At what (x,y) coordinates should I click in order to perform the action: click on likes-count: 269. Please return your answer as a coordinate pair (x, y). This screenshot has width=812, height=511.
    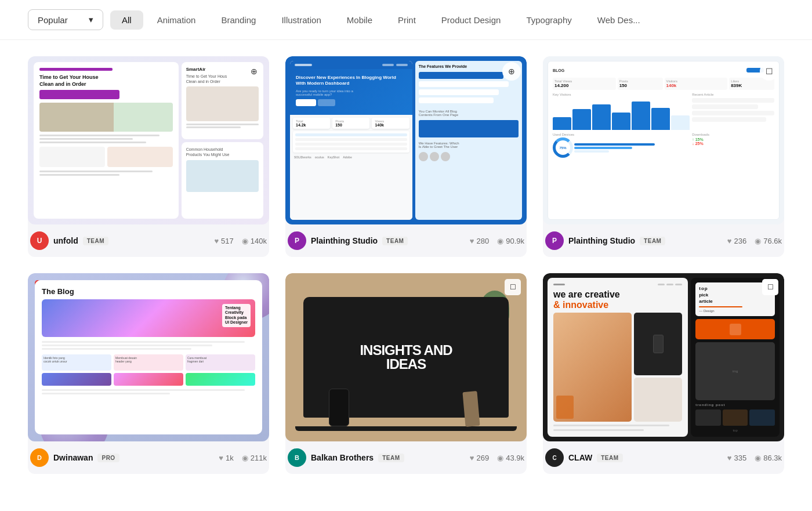
    Looking at the image, I should click on (483, 458).